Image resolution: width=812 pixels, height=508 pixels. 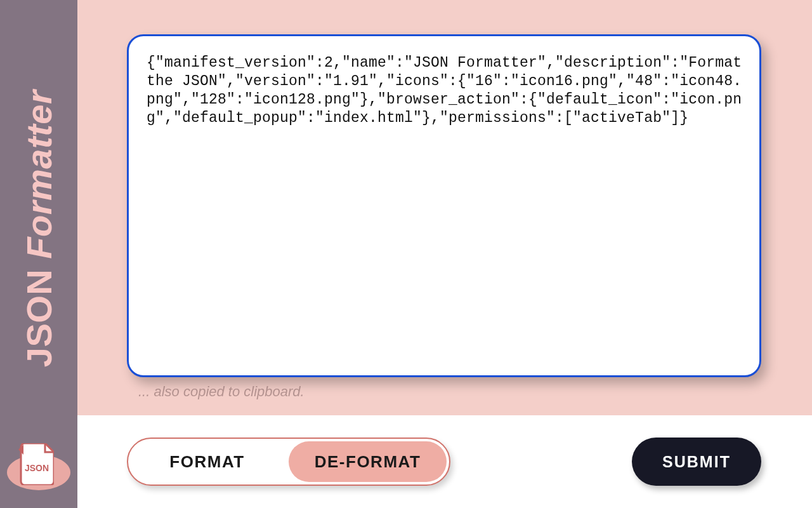 What do you see at coordinates (207, 462) in the screenshot?
I see `format-button: FORMAT` at bounding box center [207, 462].